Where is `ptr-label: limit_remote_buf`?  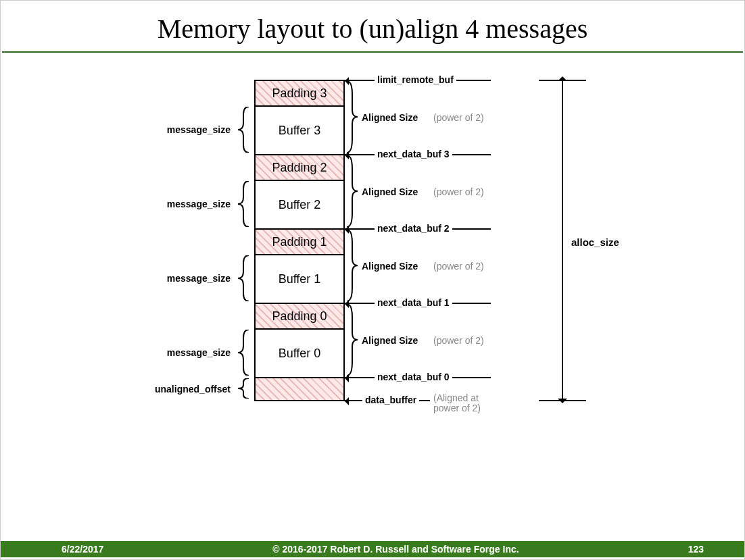
ptr-label: limit_remote_buf is located at coordinates (415, 80).